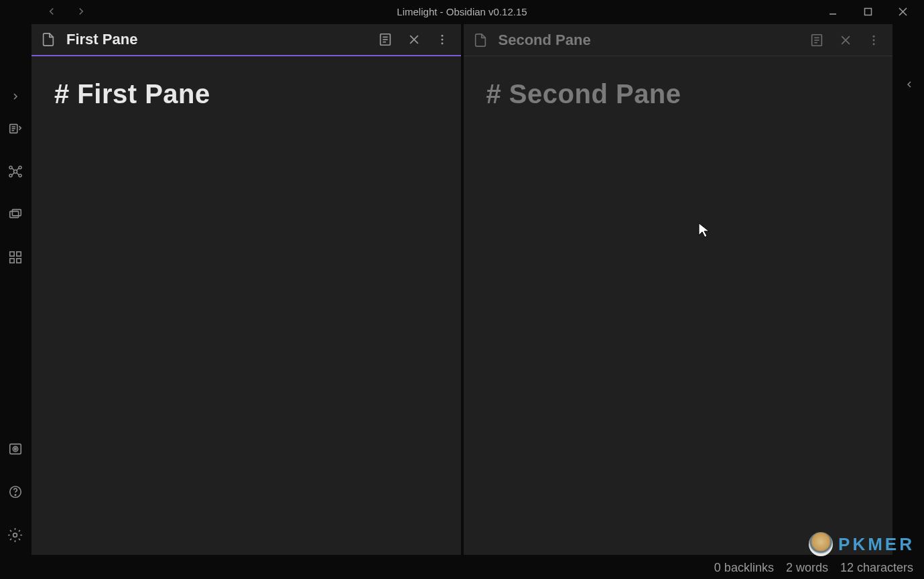 This screenshot has height=579, width=924. I want to click on quick-switcher-icon, so click(15, 129).